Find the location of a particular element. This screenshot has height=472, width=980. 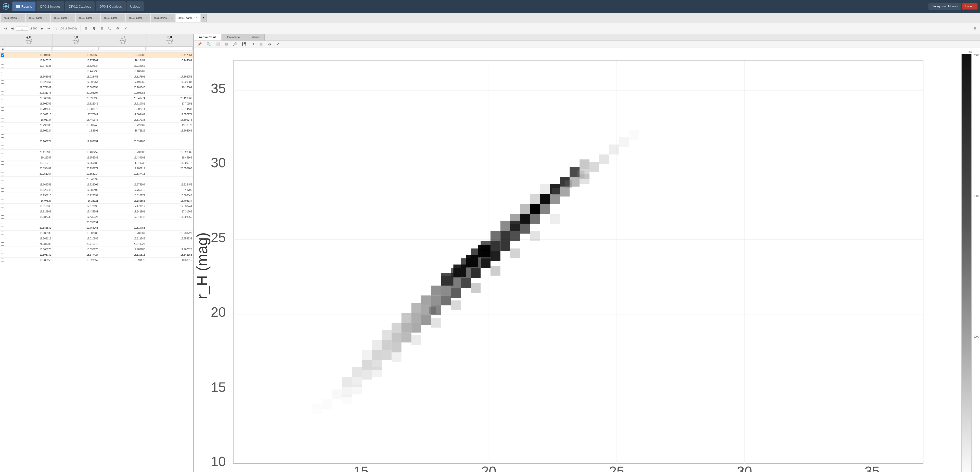

page-next-button: ▶ is located at coordinates (42, 28).